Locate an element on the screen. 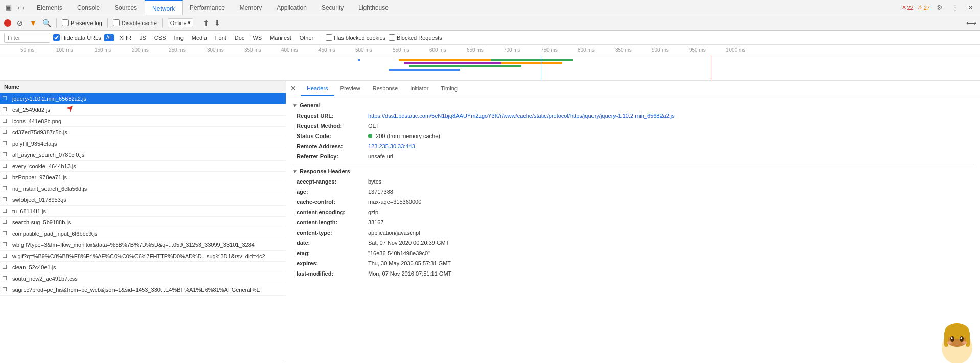 This screenshot has width=980, height=363. settings-icon: ⚙ is located at coordinates (940, 8).